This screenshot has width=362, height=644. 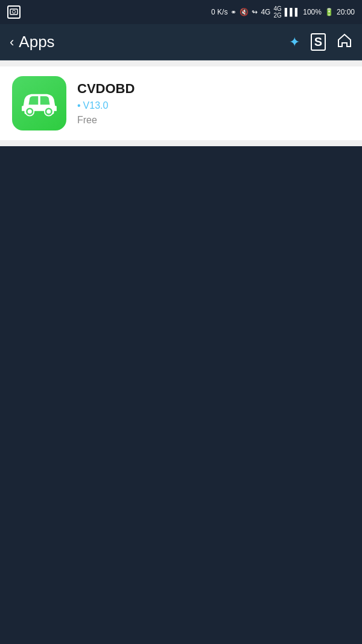 What do you see at coordinates (181, 42) in the screenshot?
I see `nav-bar: ‹ Apps ✦ S` at bounding box center [181, 42].